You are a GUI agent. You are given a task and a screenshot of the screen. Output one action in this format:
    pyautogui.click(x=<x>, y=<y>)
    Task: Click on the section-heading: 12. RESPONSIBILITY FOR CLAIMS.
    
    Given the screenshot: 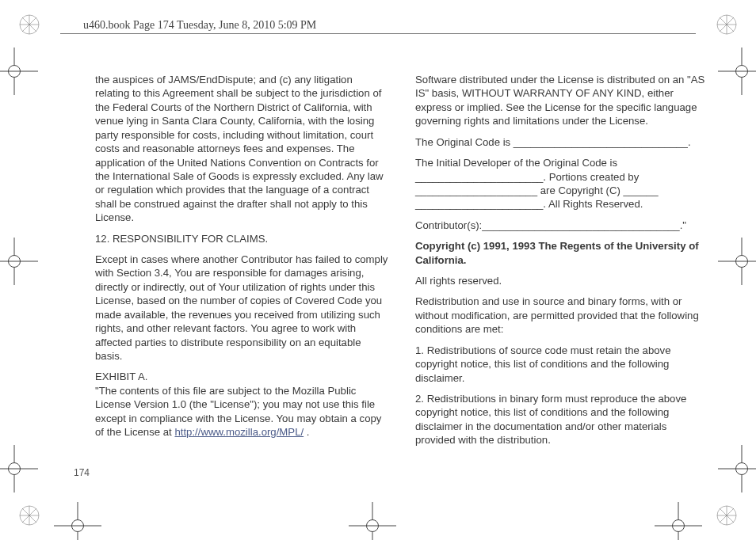 What is the action you would take?
    pyautogui.click(x=242, y=239)
    